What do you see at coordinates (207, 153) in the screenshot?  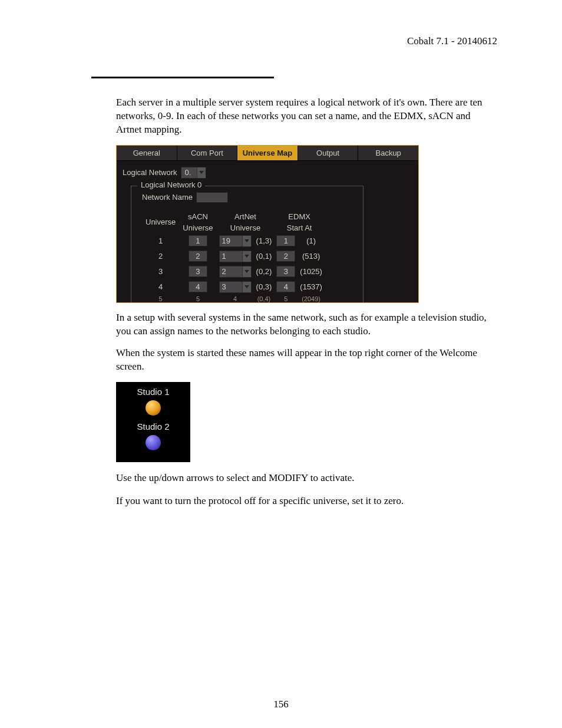 I see `tab-com-port: Com Port` at bounding box center [207, 153].